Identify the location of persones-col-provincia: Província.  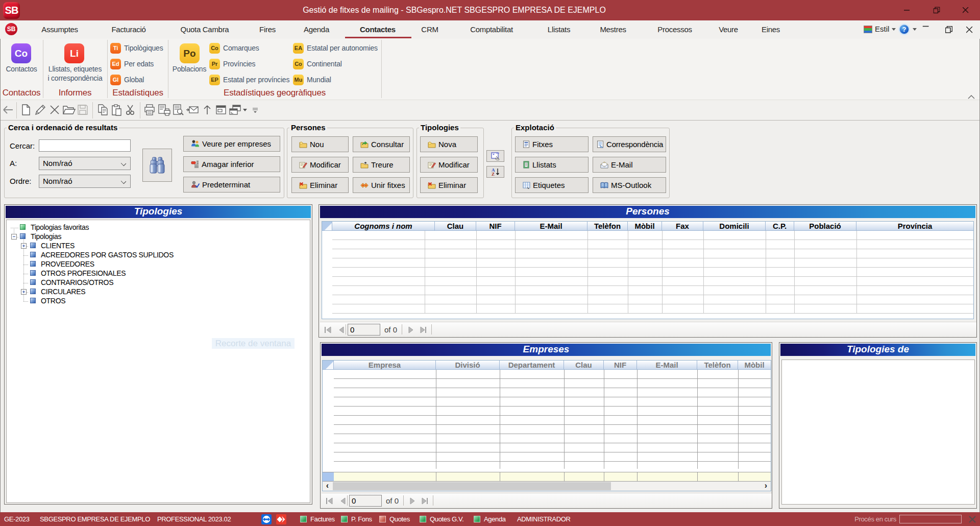
(915, 226).